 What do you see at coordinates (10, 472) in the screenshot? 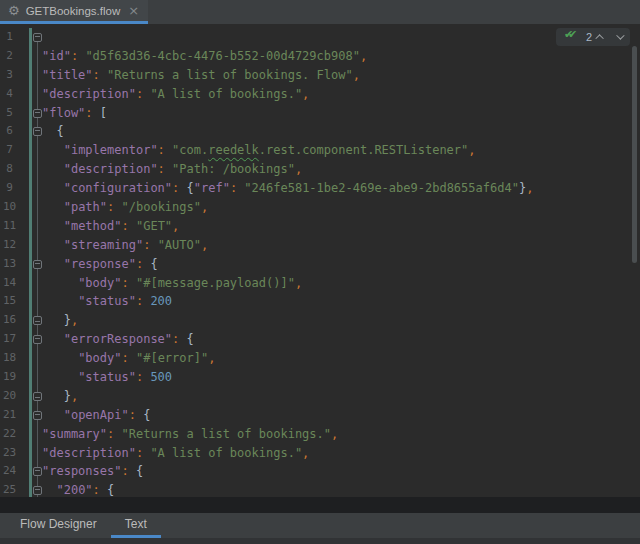
I see `line-number: 24` at bounding box center [10, 472].